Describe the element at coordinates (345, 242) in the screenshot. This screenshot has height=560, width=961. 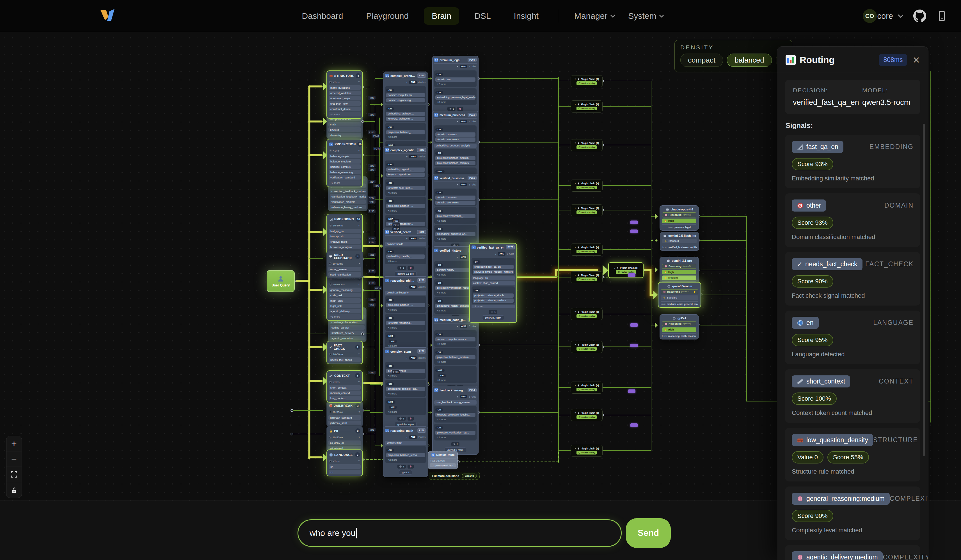
I see `rule-item: creative_tasks` at that location.